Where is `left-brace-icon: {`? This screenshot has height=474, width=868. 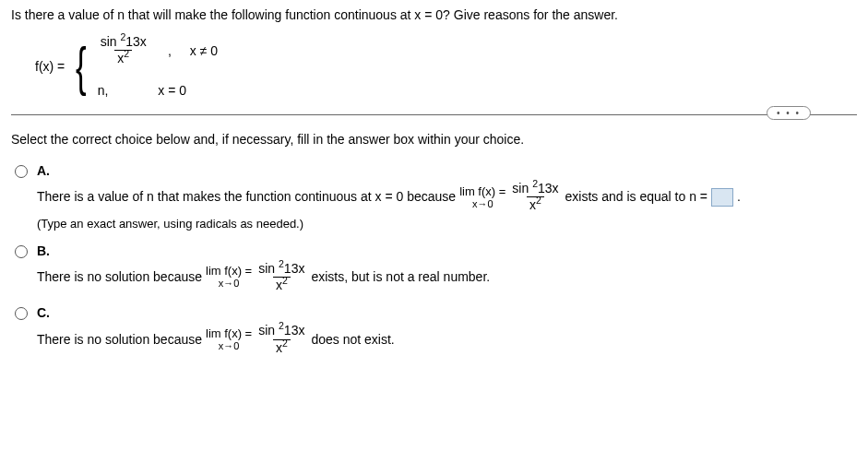 left-brace-icon: { is located at coordinates (81, 66).